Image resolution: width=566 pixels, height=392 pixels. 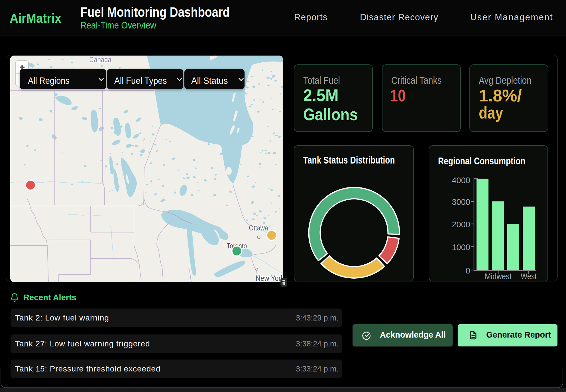 I want to click on svg-text: 3000, so click(x=461, y=202).